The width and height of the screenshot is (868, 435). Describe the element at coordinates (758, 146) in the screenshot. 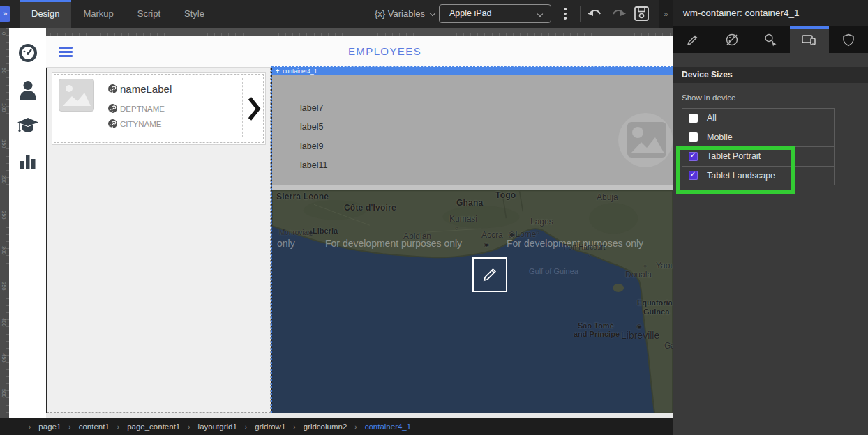

I see `device-options-list: All Mobile Tablet Portrait Tablet Landsc…` at that location.